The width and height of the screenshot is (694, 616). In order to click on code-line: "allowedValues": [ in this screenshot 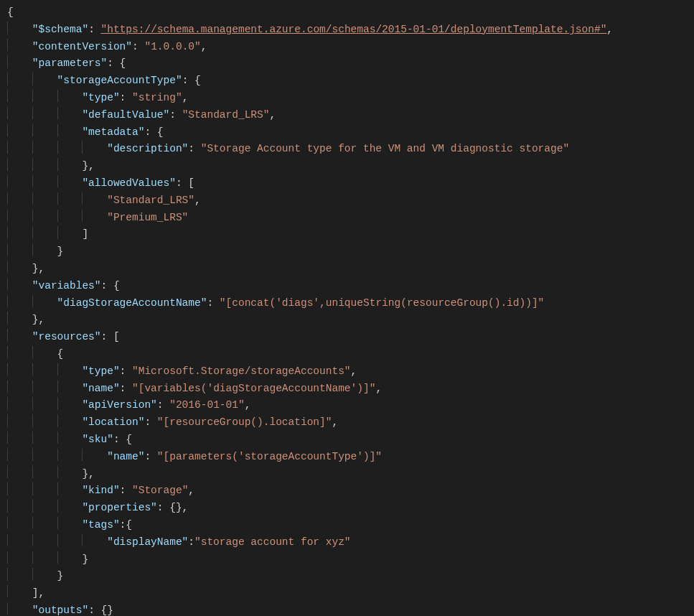, I will do `click(350, 184)`.